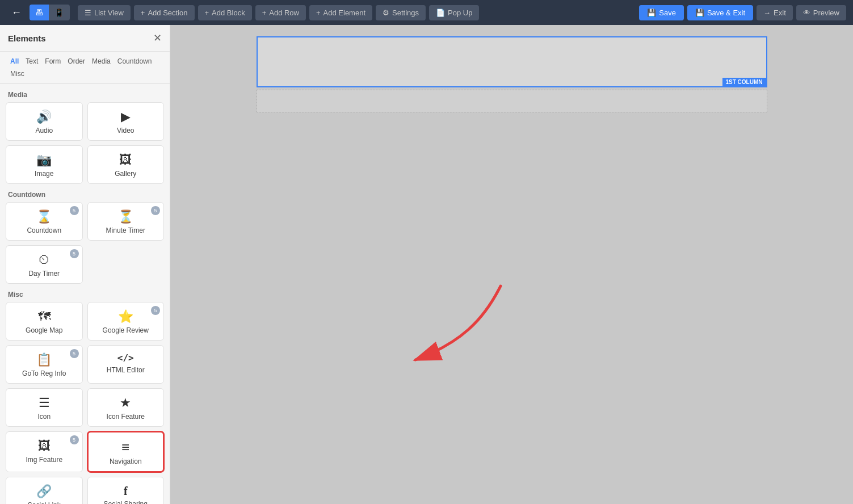  I want to click on sidebar-title: Elements, so click(27, 39).